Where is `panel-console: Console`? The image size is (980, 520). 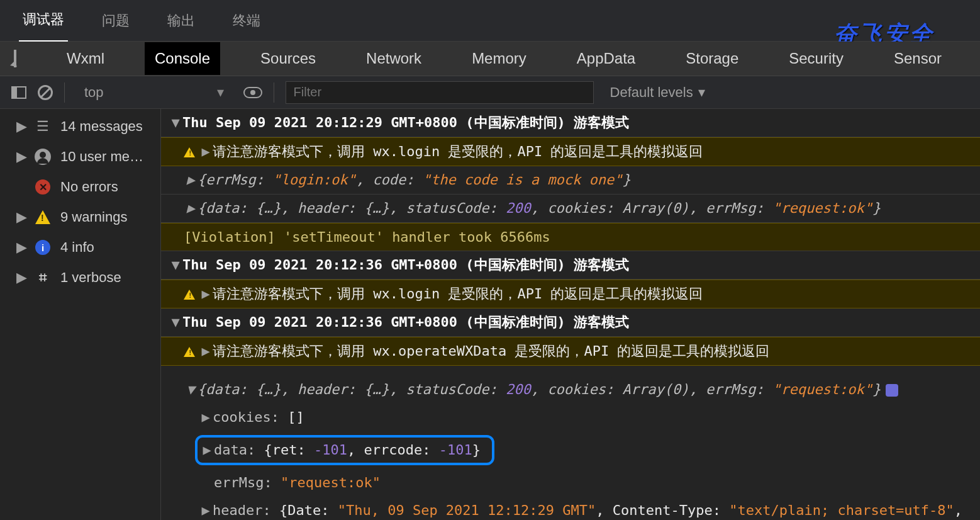
panel-console: Console is located at coordinates (182, 59).